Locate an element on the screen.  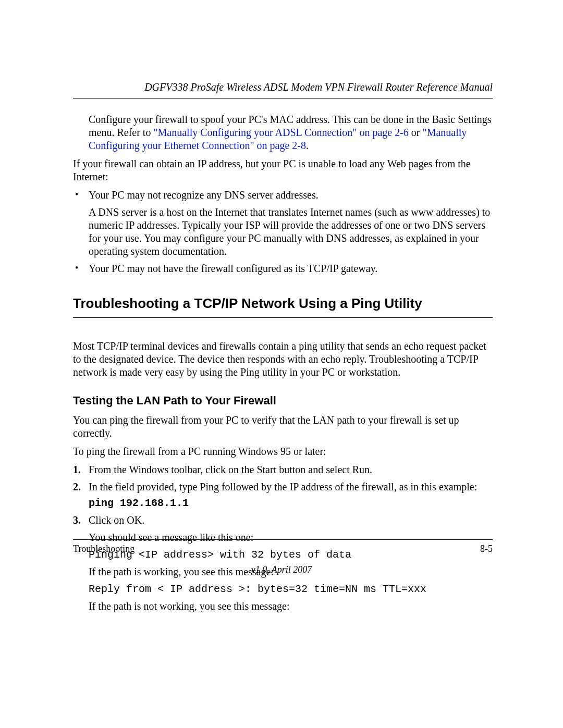
link-adsl-config: "Manually Configuring your ADSL Connecti… is located at coordinates (280, 132).